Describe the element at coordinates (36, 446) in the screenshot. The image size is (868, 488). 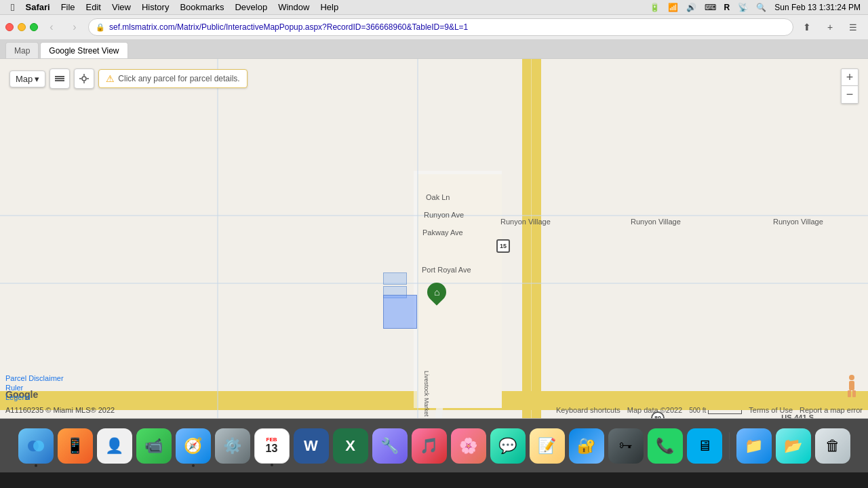
I see `finder-icon` at that location.